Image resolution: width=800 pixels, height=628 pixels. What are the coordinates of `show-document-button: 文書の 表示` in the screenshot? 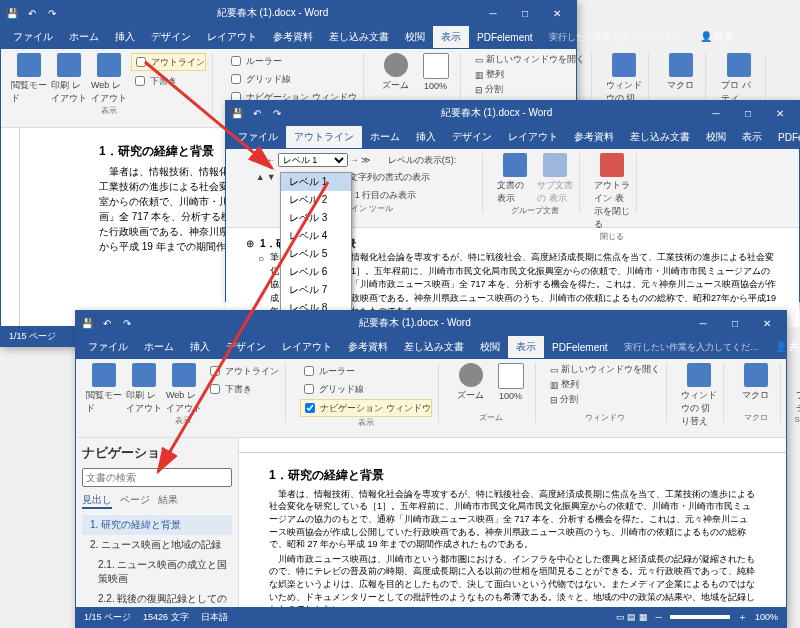 It's located at (515, 179).